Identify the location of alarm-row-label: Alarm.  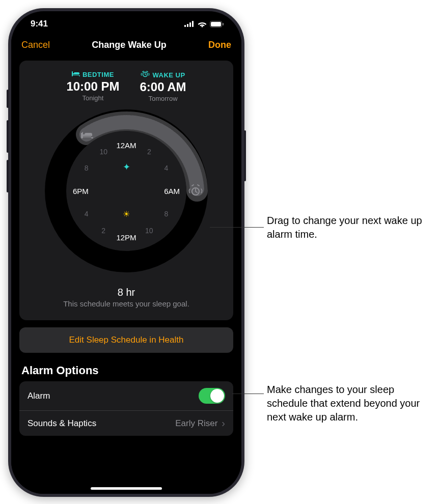
(39, 396).